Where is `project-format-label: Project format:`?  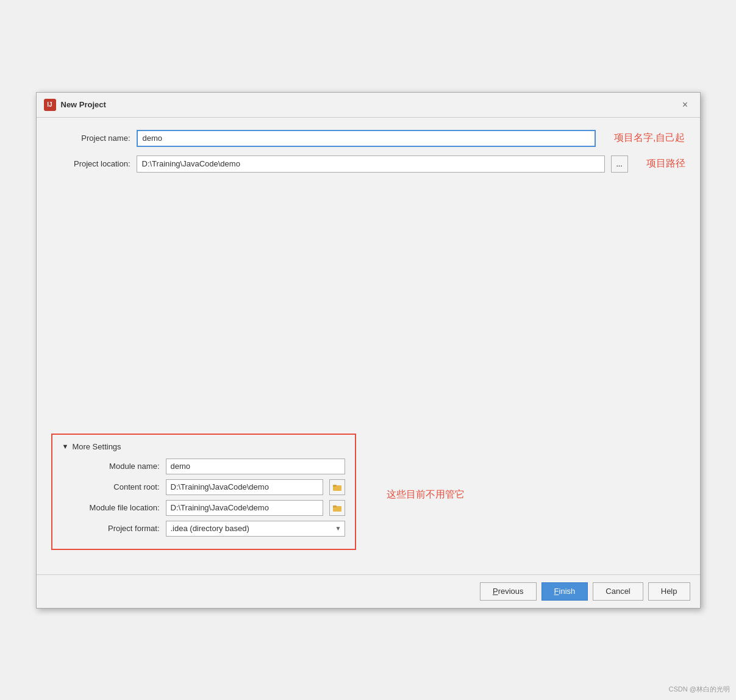 project-format-label: Project format: is located at coordinates (111, 528).